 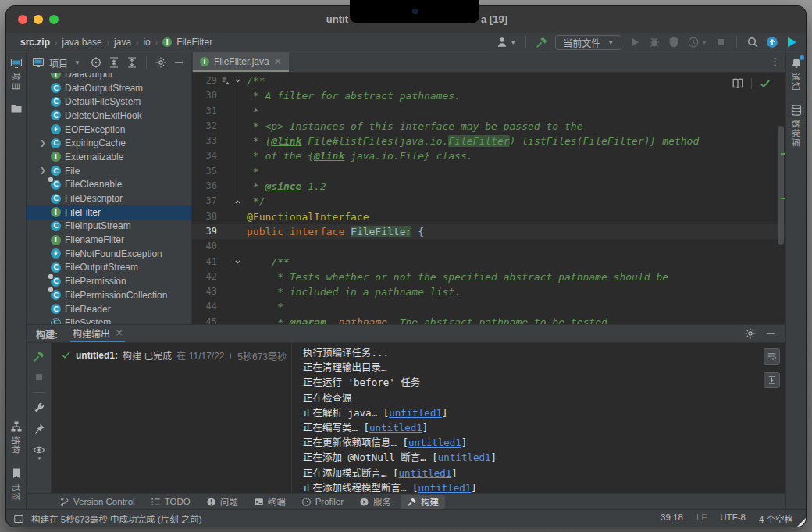 I want to click on code-line-40: 40, so click(x=489, y=247).